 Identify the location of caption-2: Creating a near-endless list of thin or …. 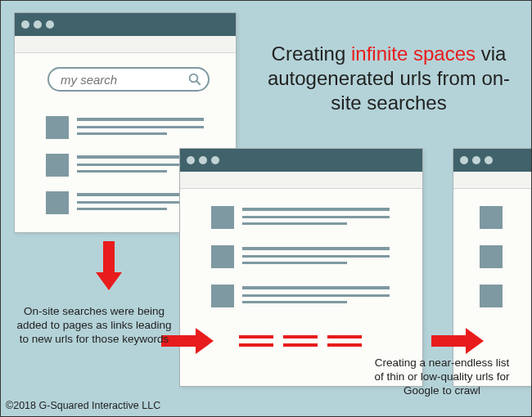
(442, 378).